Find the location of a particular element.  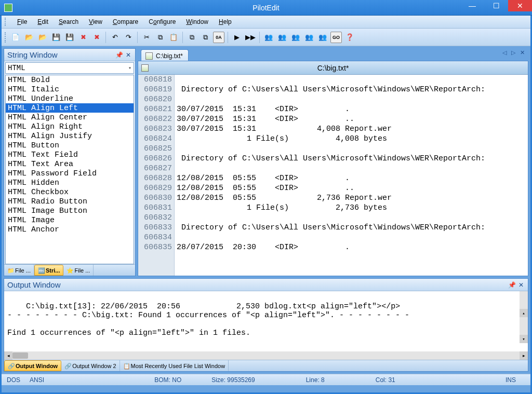

string-window-tab: ⭐File ... is located at coordinates (78, 270).